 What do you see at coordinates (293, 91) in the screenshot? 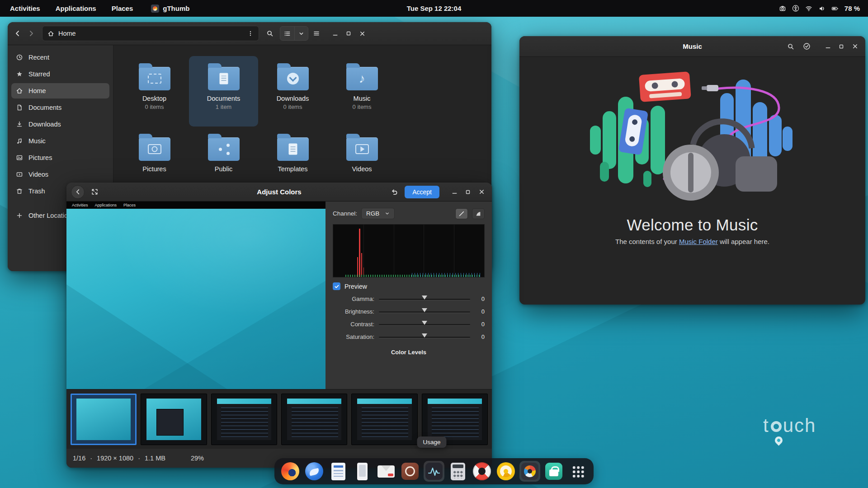
I see `folder-downloads: Downloads 0 items` at bounding box center [293, 91].